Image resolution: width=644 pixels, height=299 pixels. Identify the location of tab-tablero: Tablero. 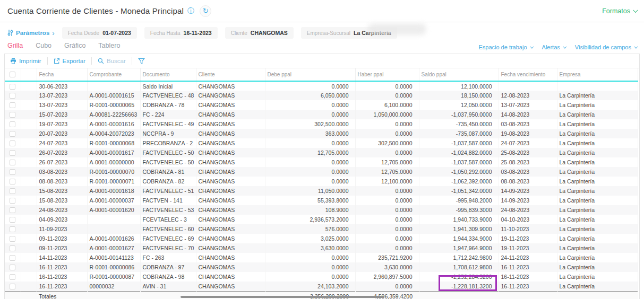
(109, 46).